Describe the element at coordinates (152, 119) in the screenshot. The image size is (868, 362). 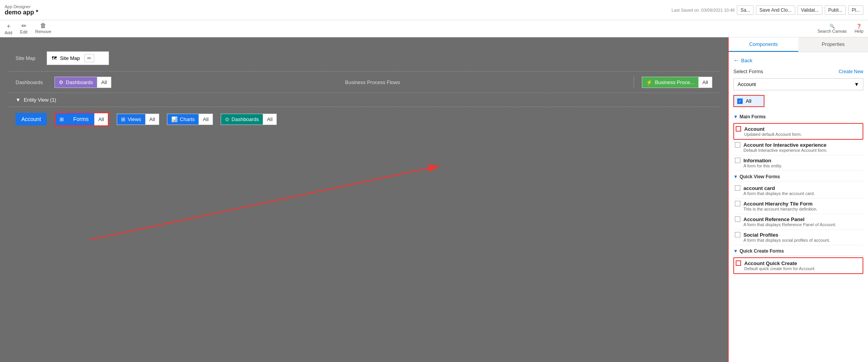
I see `views-all: All` at that location.